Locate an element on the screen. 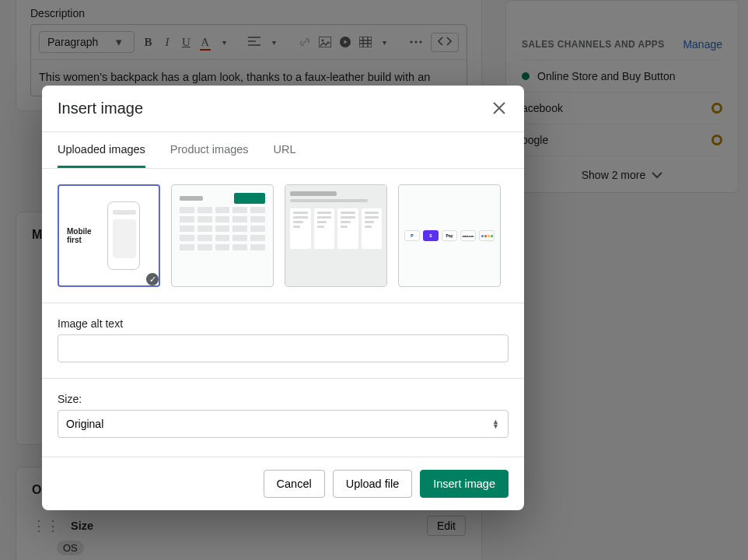  selected-check-icon: ✓ is located at coordinates (152, 279).